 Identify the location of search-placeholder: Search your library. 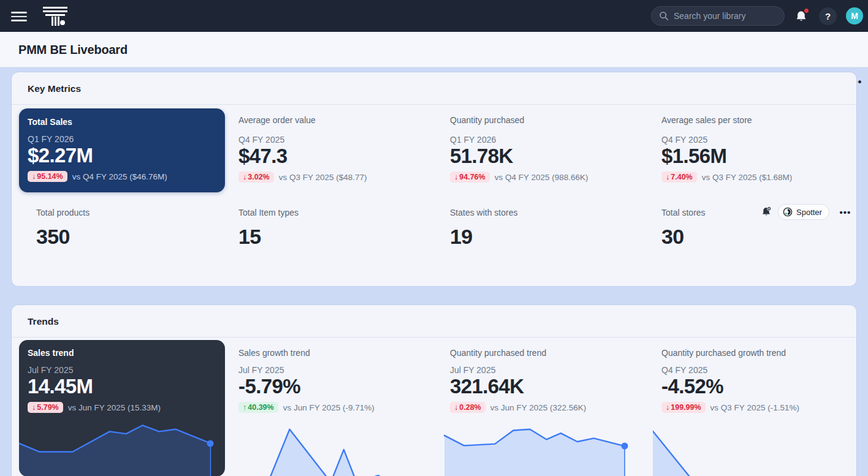
(710, 16).